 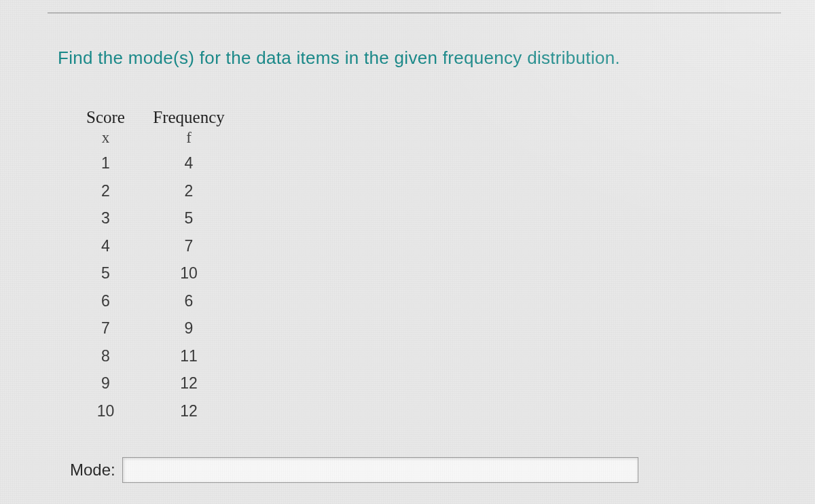 What do you see at coordinates (106, 302) in the screenshot?
I see `cell-x: 6` at bounding box center [106, 302].